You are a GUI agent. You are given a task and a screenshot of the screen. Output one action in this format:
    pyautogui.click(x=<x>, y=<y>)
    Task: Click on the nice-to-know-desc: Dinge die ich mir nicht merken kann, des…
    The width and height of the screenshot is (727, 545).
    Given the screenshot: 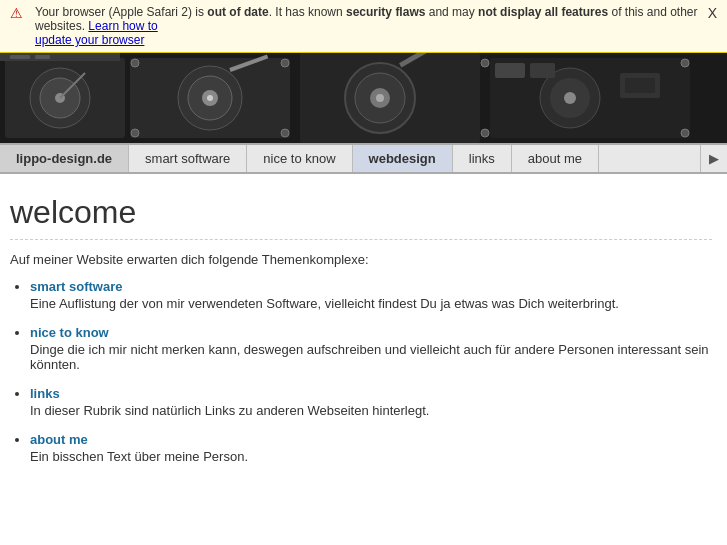 What is the action you would take?
    pyautogui.click(x=371, y=357)
    